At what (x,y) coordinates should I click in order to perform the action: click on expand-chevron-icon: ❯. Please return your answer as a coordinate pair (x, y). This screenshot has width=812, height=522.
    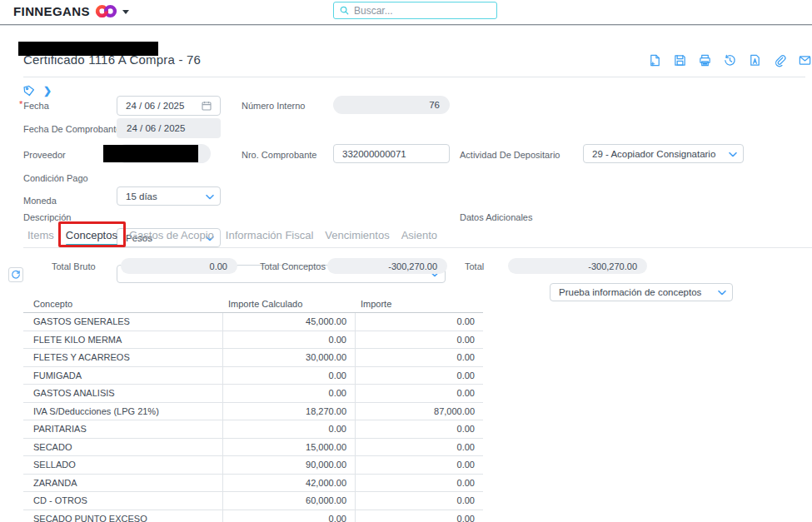
    Looking at the image, I should click on (47, 91).